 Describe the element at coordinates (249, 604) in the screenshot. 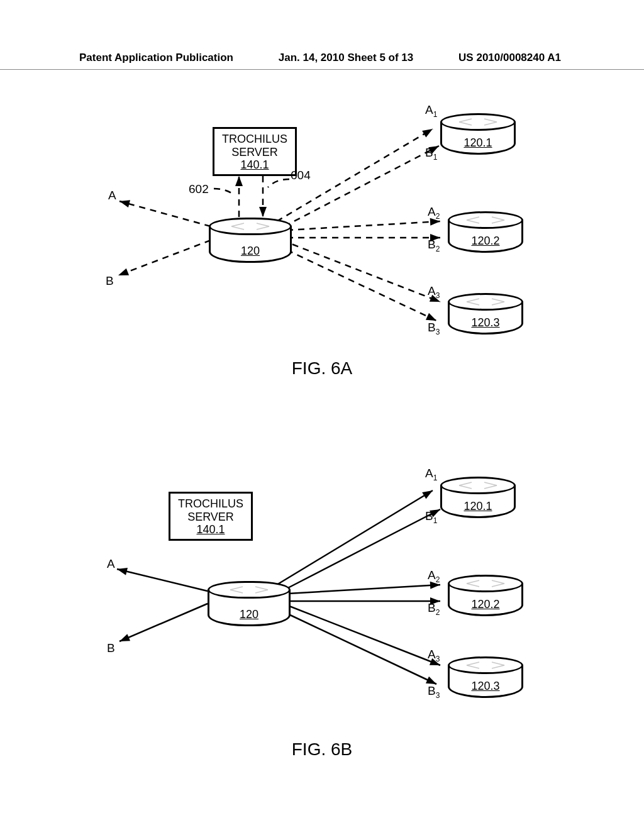

I see `router-120-6b: 120` at that location.